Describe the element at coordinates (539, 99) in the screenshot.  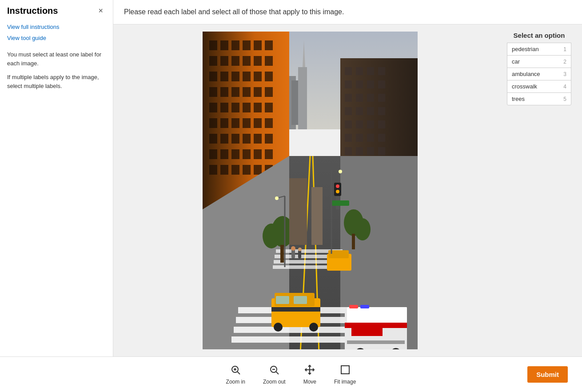
I see `option-trees: trees 5` at that location.